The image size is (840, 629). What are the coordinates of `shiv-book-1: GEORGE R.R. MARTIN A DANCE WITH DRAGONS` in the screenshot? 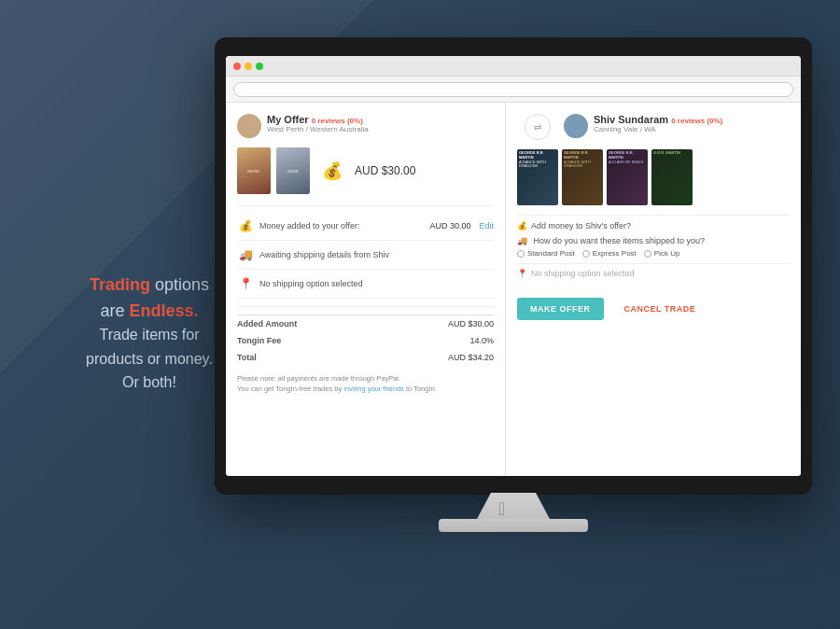 It's located at (538, 177).